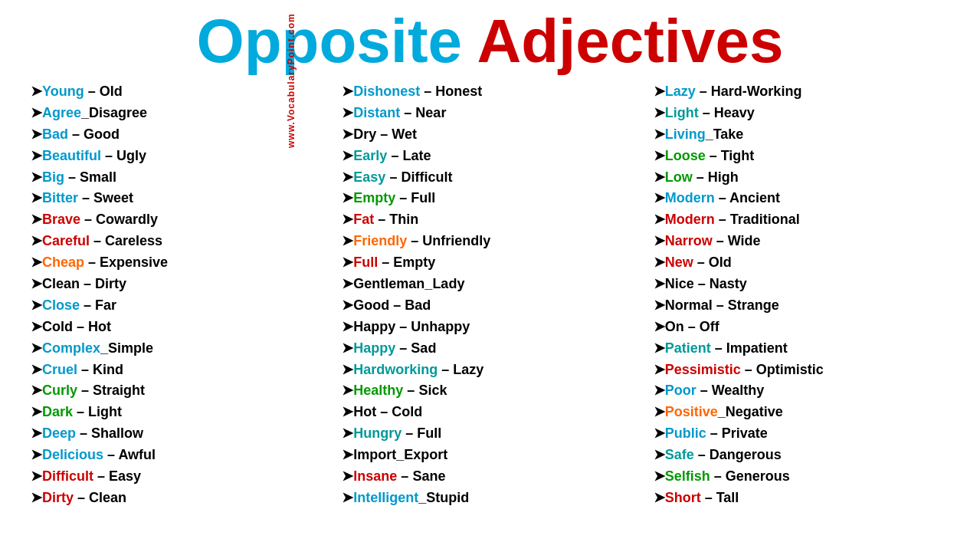 The height and width of the screenshot is (552, 980). I want to click on opposite-word: Off, so click(710, 327).